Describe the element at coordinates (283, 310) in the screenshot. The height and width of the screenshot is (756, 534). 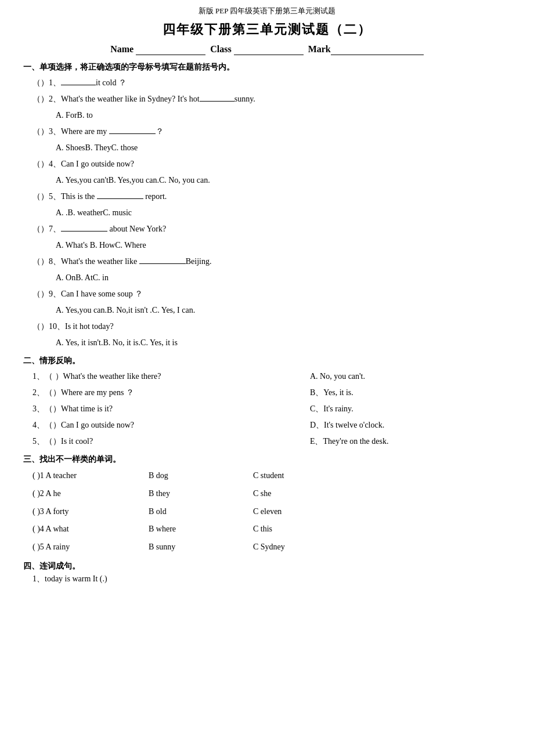
I see `q9-answer: A. Yes,you can.B. No,it isn't .C. Yes, I…` at that location.